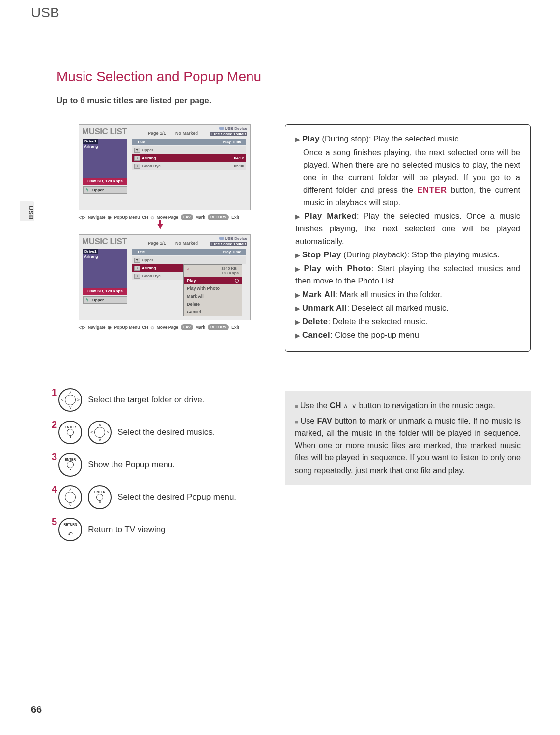 The image size is (560, 735). What do you see at coordinates (408, 139) in the screenshot?
I see `desc-play: ▶Play (During stop): Play the selected m…` at bounding box center [408, 139].